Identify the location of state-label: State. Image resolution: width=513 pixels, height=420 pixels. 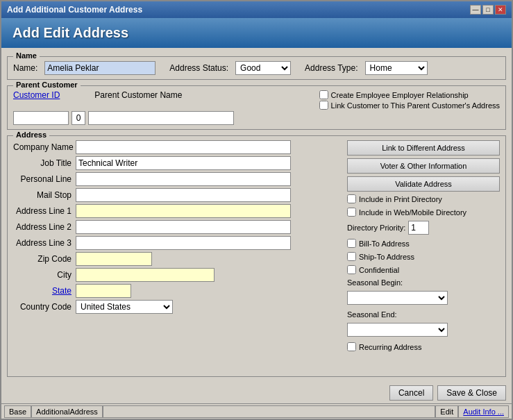
(44, 291).